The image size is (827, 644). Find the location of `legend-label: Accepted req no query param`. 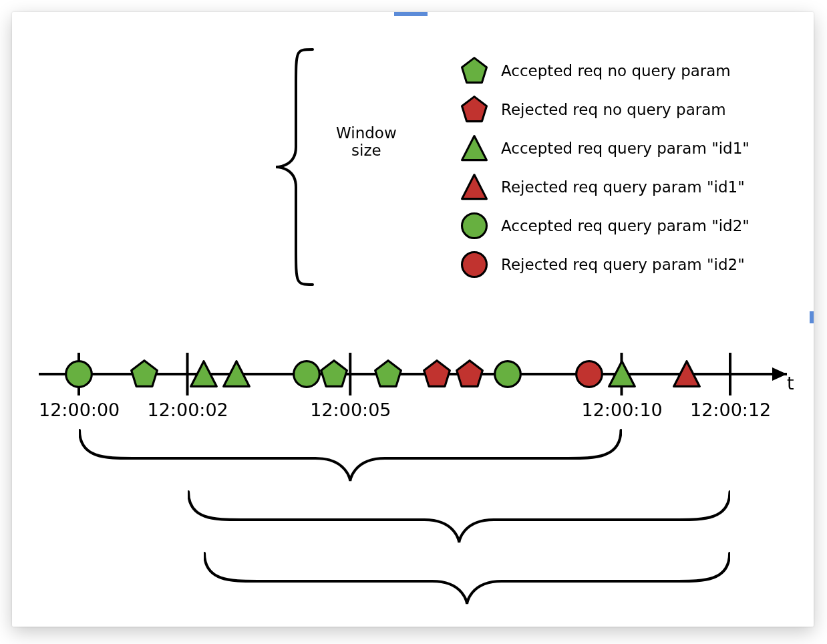

legend-label: Accepted req no query param is located at coordinates (616, 71).